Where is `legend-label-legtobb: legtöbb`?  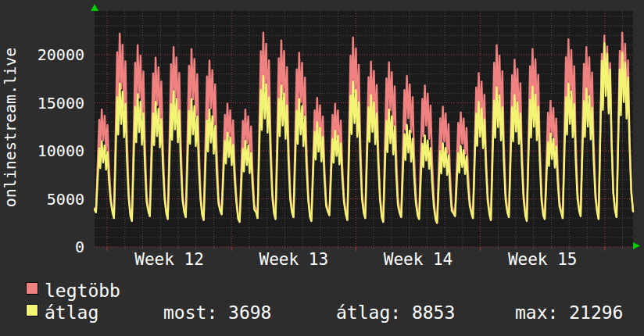 legend-label-legtobb: legtöbb is located at coordinates (83, 291).